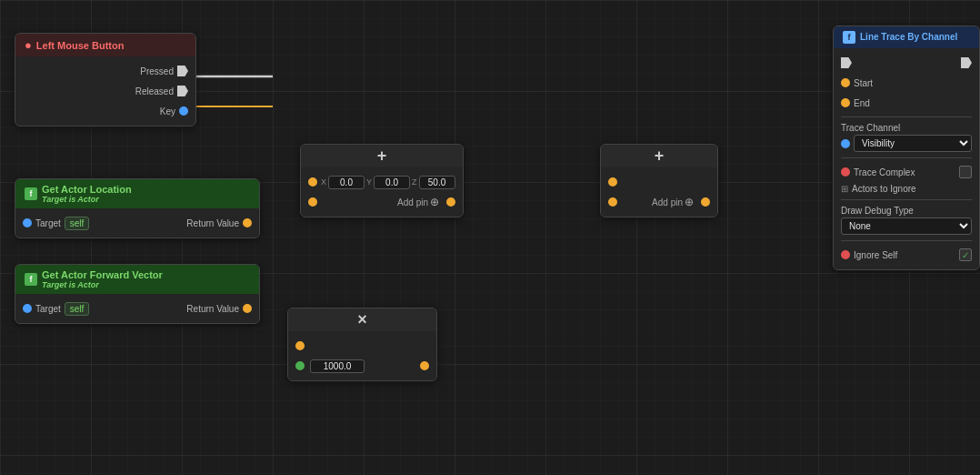  I want to click on line-trace-trace-channel-group: Trace Channel Visibility Camera, so click(906, 137).